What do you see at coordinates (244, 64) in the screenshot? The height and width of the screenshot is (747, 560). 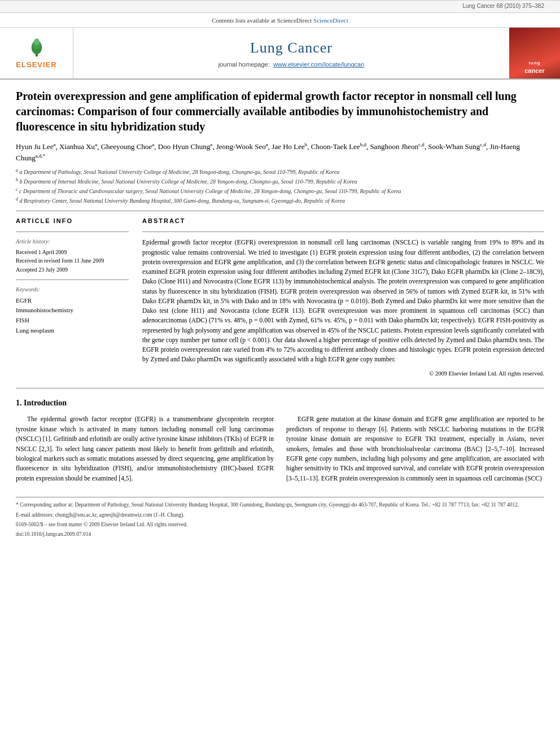 I see `homepage-label: journal homepage:` at bounding box center [244, 64].